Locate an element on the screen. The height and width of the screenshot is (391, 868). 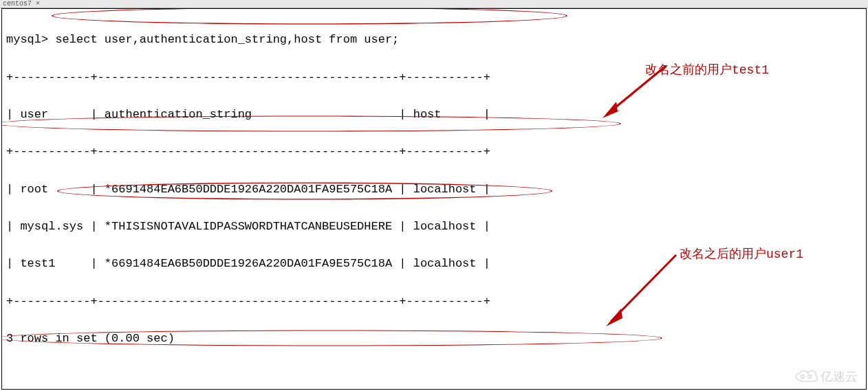
table-row: | mysql.sys | *THISISNOTAVALIDPASSWORDTH… is located at coordinates (434, 227).